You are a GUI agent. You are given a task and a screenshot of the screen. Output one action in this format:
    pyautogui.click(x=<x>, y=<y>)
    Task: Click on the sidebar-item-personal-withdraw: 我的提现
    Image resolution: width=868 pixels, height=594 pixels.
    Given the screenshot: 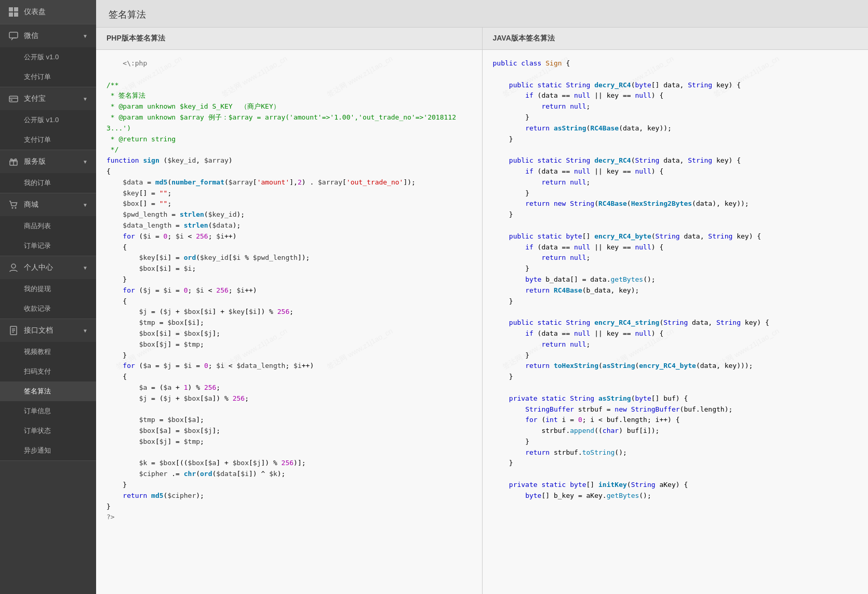 What is the action you would take?
    pyautogui.click(x=48, y=289)
    